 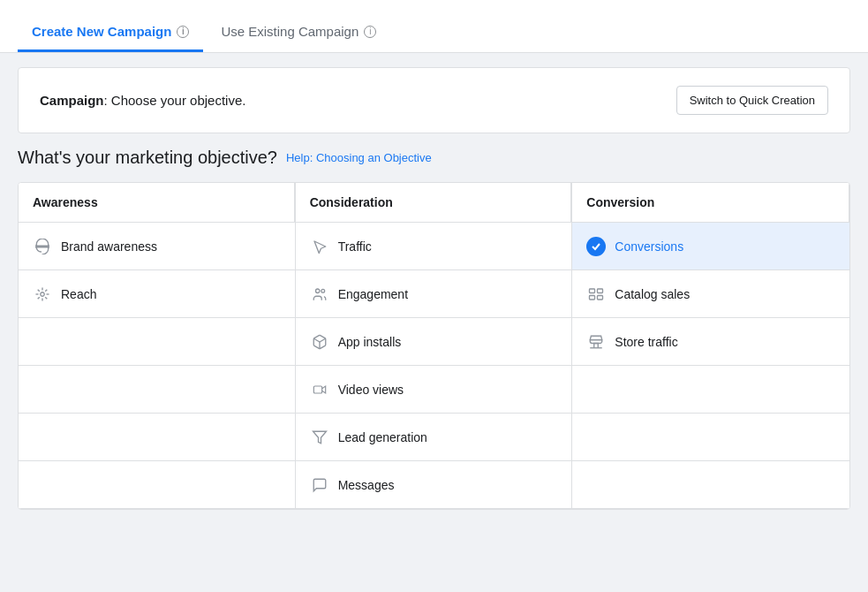 What do you see at coordinates (711, 294) in the screenshot?
I see `catalog-sales-item: Catalog sales` at bounding box center [711, 294].